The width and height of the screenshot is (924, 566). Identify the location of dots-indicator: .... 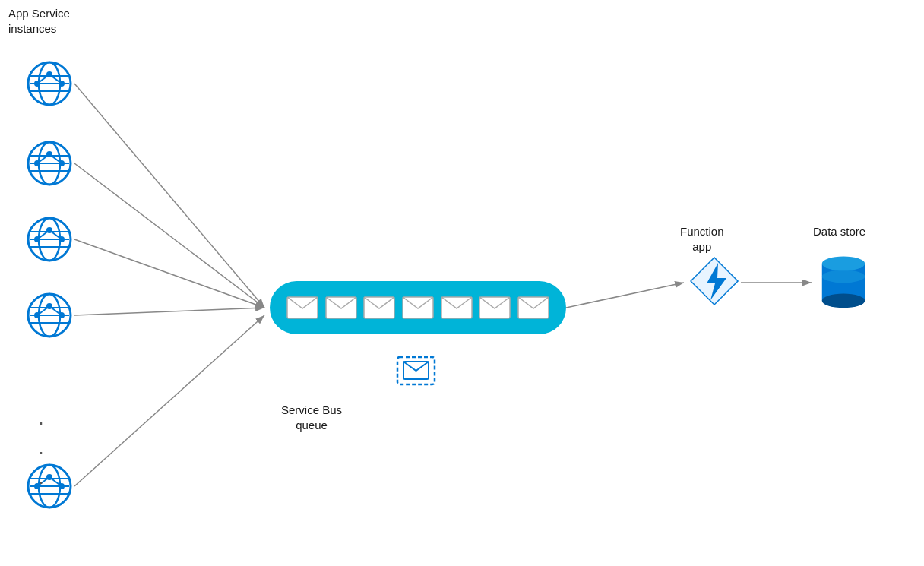
(42, 447).